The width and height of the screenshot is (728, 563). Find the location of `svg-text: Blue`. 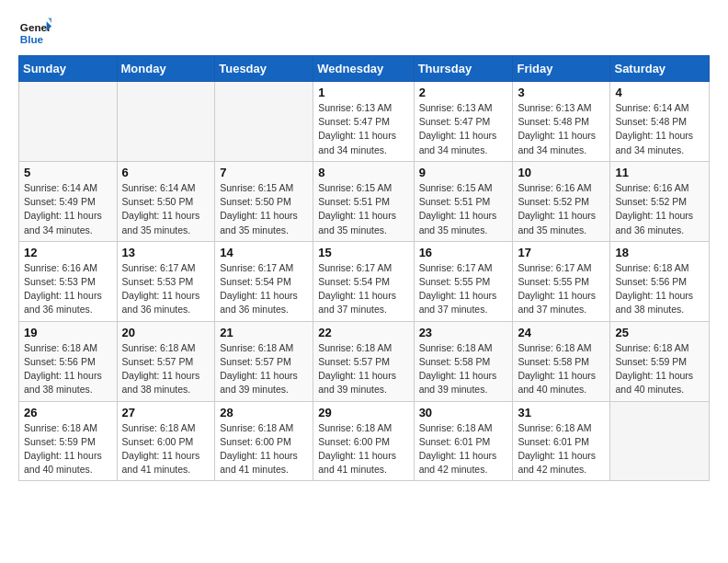

svg-text: Blue is located at coordinates (32, 39).